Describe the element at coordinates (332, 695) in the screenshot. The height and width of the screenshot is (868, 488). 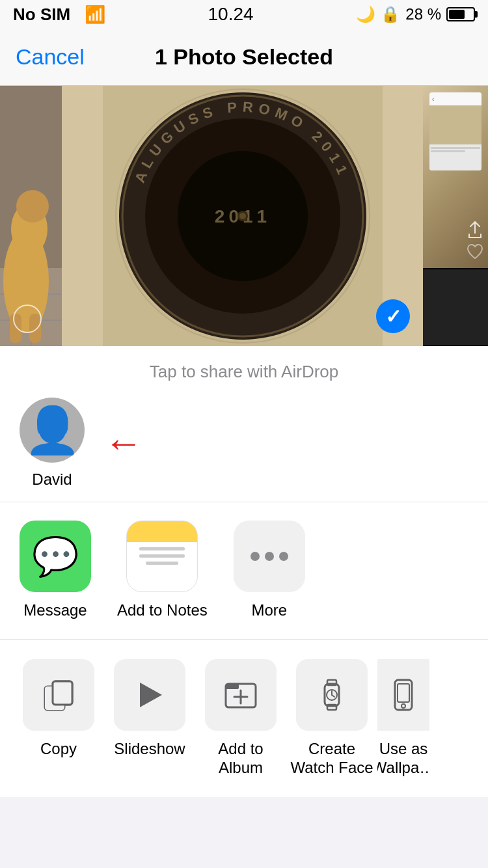
I see `watch-face-icon-box` at that location.